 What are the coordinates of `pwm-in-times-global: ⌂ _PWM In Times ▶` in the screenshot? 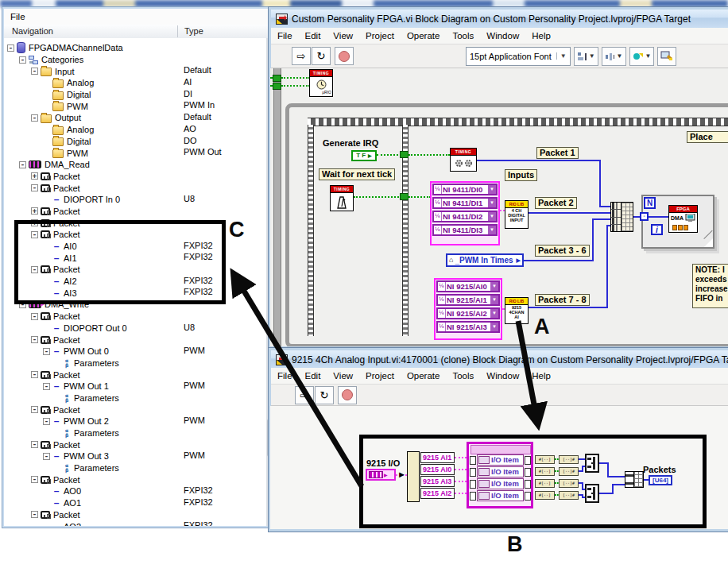 It's located at (485, 261).